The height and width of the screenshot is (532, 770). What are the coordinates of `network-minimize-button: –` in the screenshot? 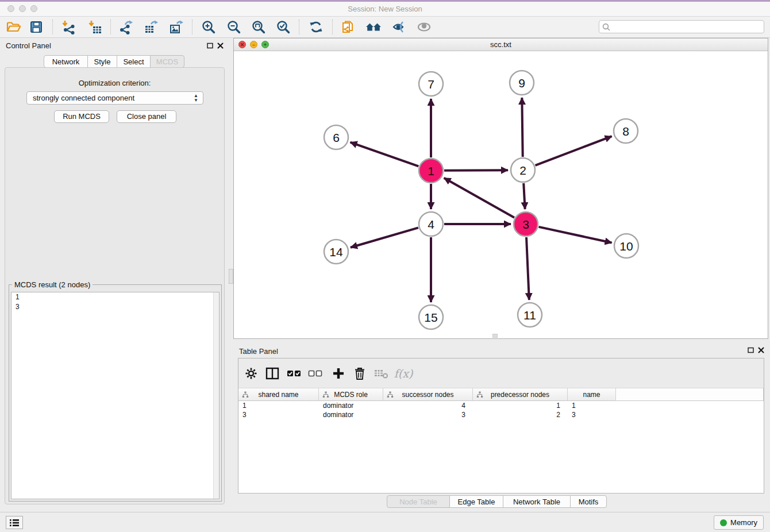 It's located at (254, 45).